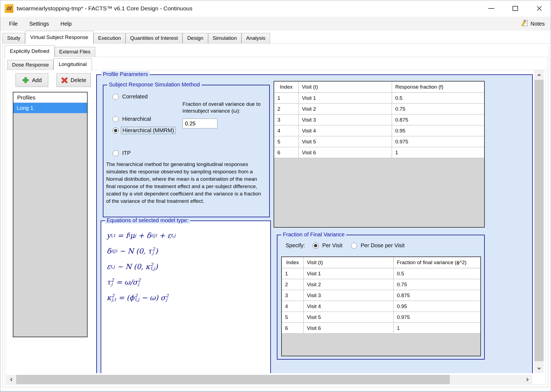 This screenshot has height=392, width=551. Describe the element at coordinates (50, 108) in the screenshot. I see `profile-item-long-1: Long 1` at that location.